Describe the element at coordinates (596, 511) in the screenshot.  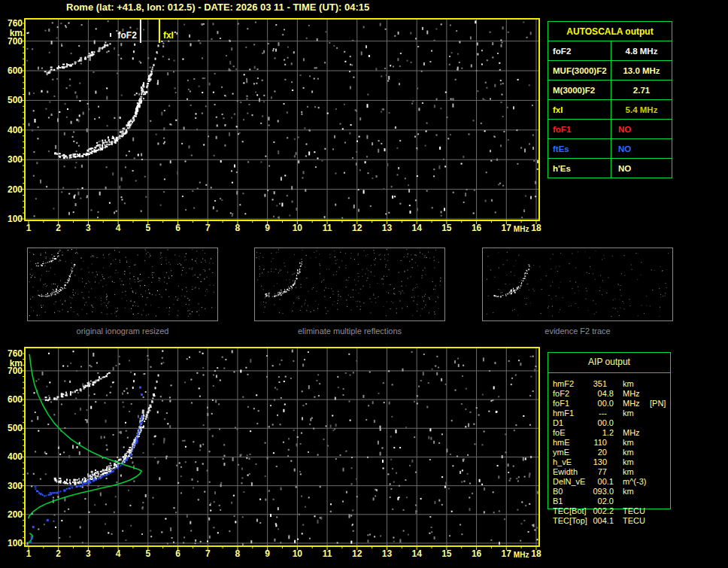
I see `aip-row-TEC[Bot]-val: 002.2` at that location.